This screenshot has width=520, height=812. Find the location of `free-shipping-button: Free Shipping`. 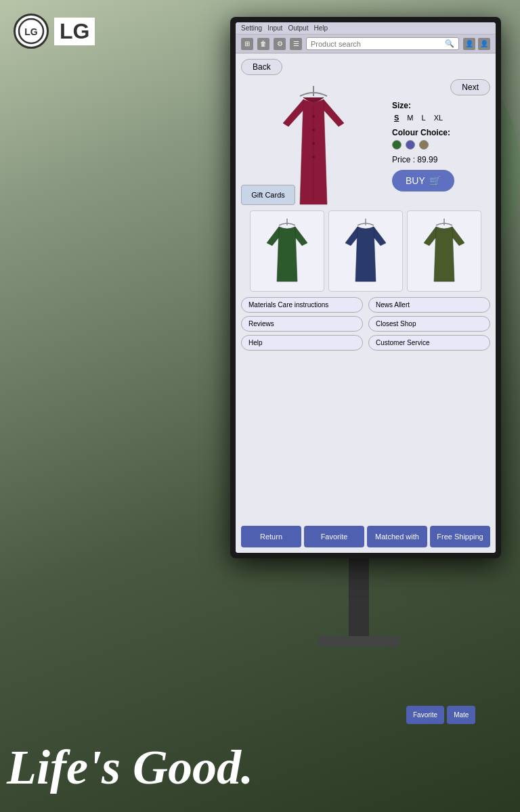

free-shipping-button: Free Shipping is located at coordinates (460, 537).